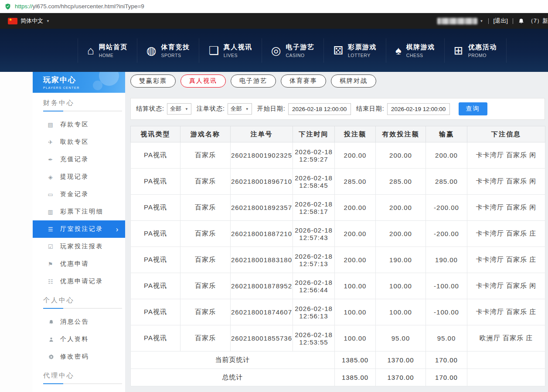  Describe the element at coordinates (107, 51) in the screenshot. I see `nav-item-home: ⌂网站首页HOME` at that location.